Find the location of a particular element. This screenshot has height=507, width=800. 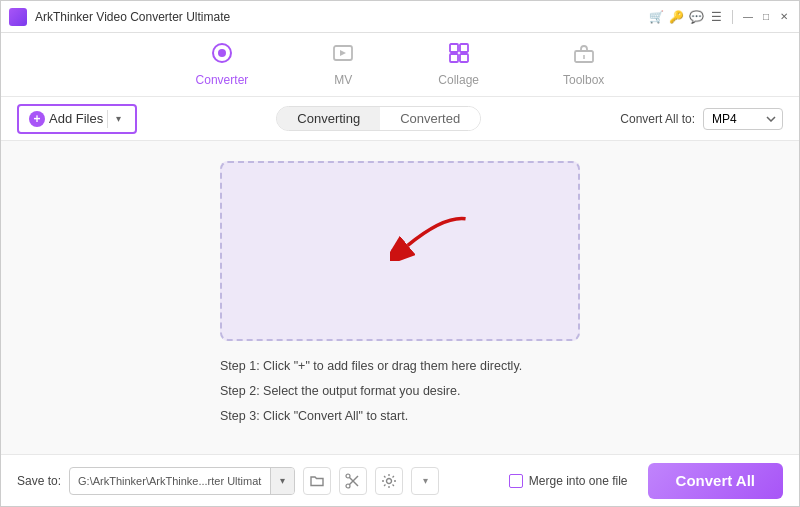

mv-icon is located at coordinates (343, 56).